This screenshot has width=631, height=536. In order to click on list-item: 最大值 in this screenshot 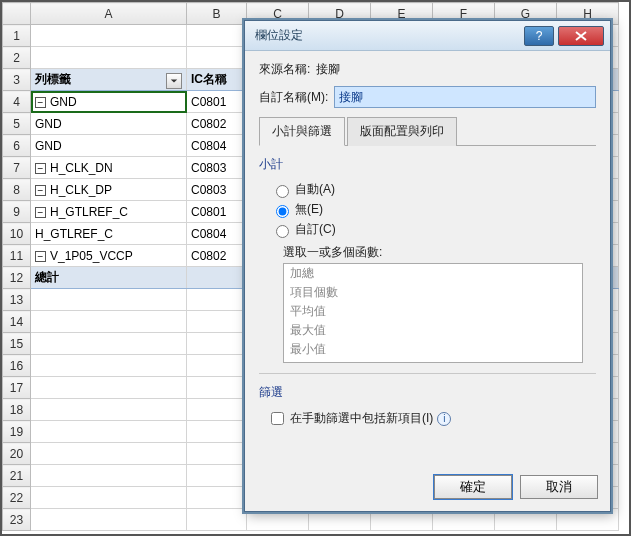, I will do `click(433, 330)`.